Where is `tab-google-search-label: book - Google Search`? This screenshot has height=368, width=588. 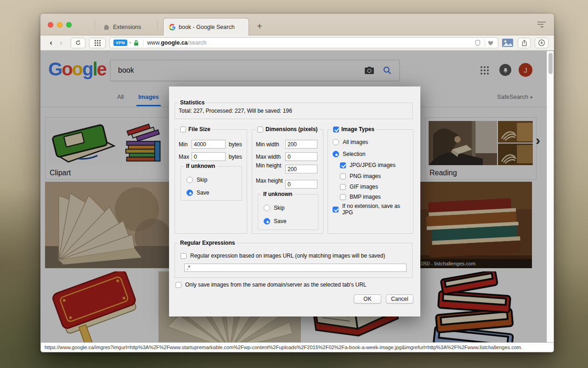
tab-google-search-label: book - Google Search is located at coordinates (207, 27).